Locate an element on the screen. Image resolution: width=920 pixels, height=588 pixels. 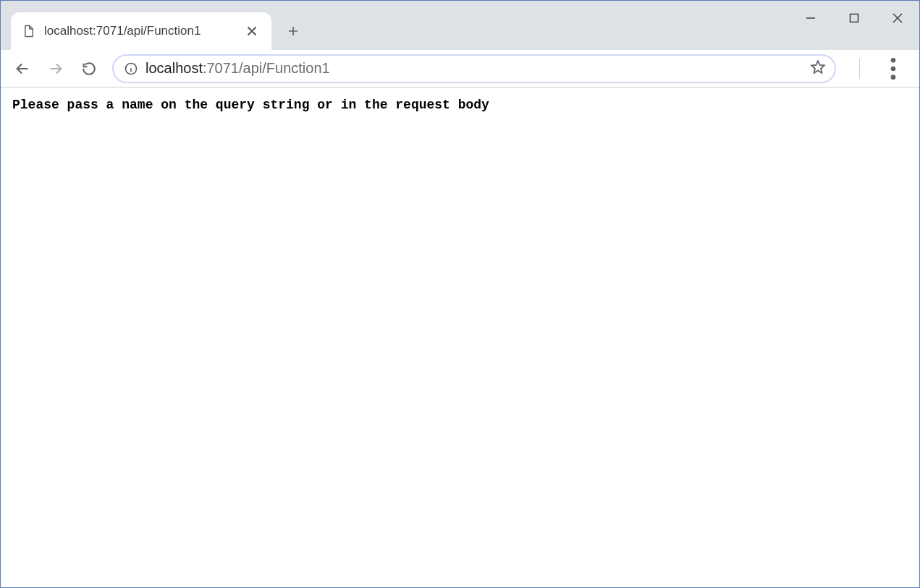
minimize-icon is located at coordinates (811, 18).